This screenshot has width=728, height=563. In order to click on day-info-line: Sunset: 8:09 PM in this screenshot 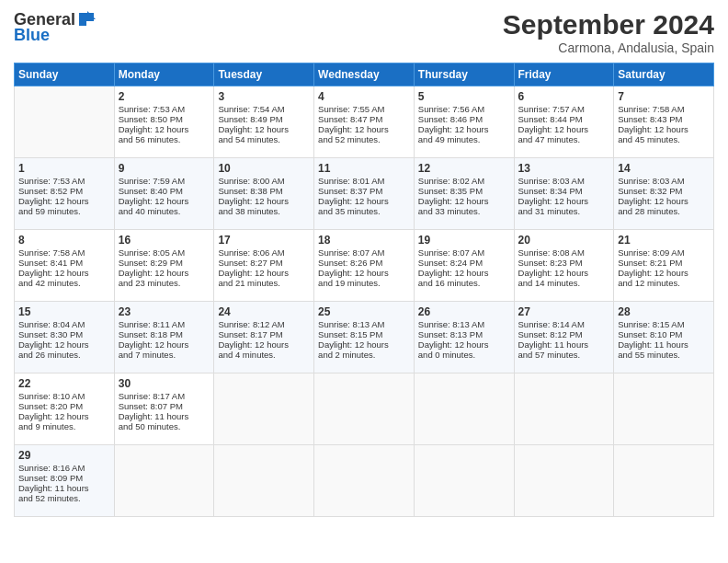, I will do `click(64, 478)`.